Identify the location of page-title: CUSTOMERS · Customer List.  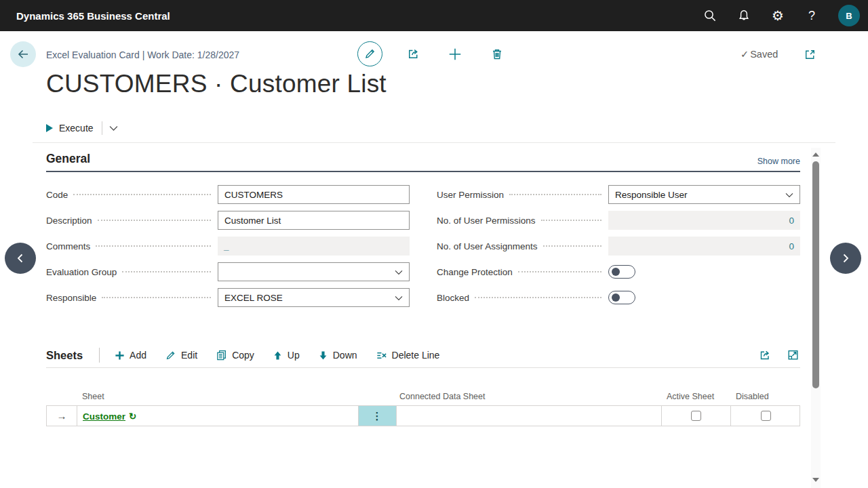
(216, 84).